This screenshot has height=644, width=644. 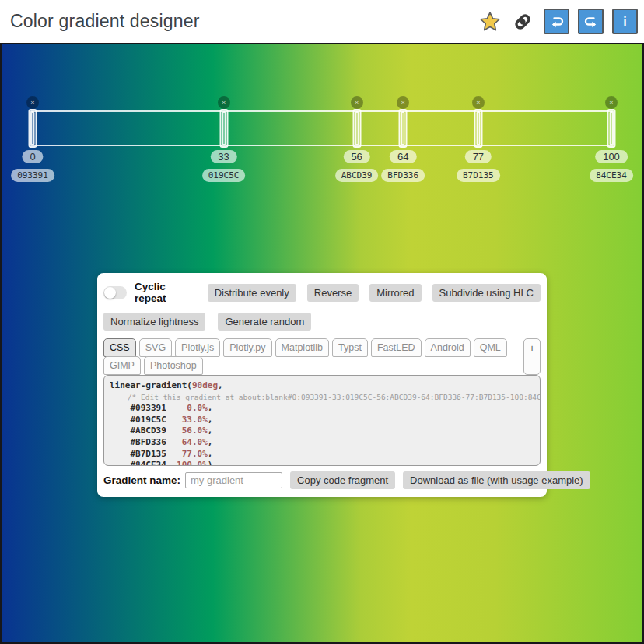 I want to click on page-title: Color gradient designer, so click(x=105, y=22).